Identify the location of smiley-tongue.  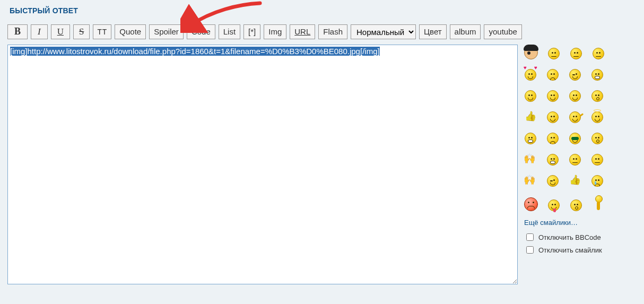
(554, 205).